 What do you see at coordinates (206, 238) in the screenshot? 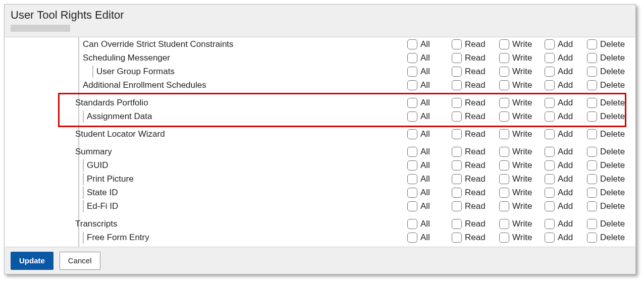
I see `rights-row-label-cell: Free Form Entry` at bounding box center [206, 238].